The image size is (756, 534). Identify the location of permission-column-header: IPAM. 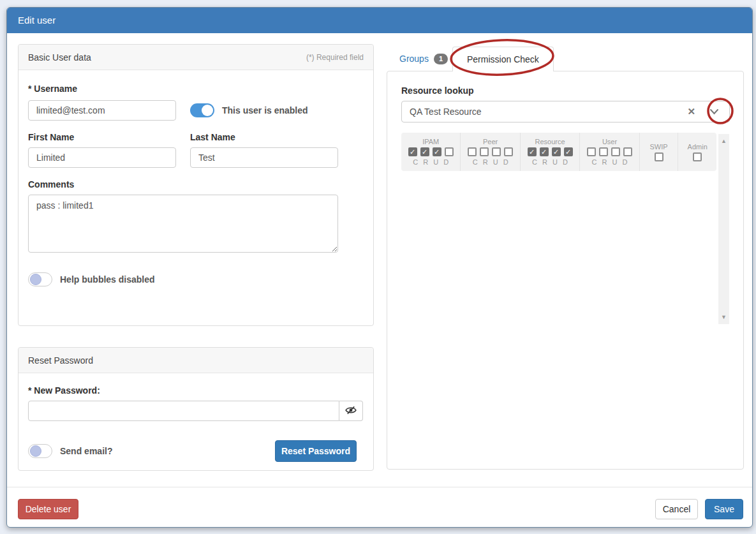
(431, 142).